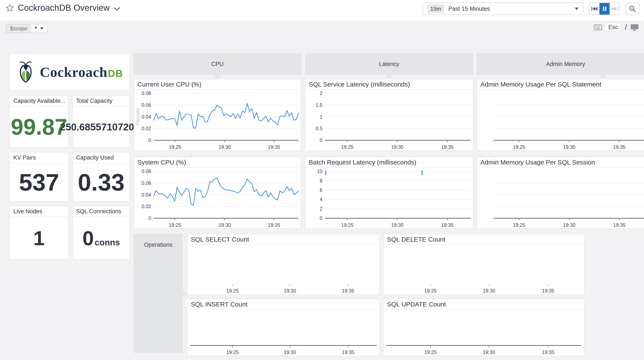  Describe the element at coordinates (39, 177) in the screenshot. I see `stat-card-kv-pairs: KV Pairs 537` at that location.